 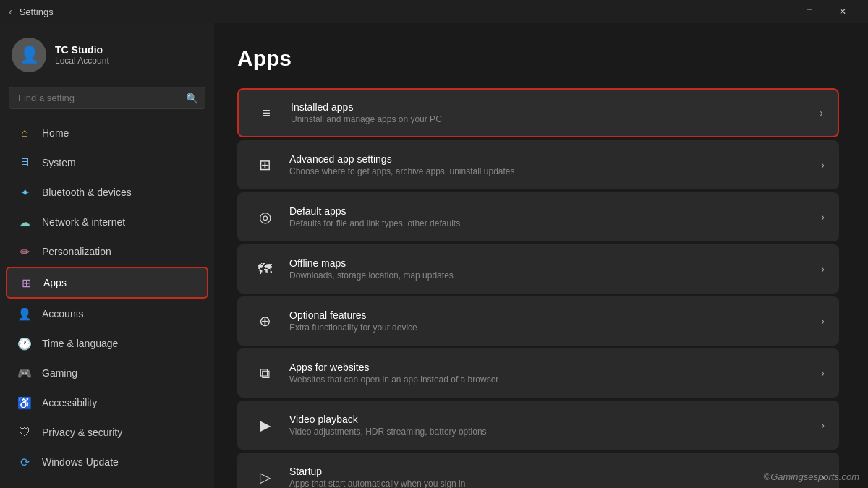 I want to click on video-playback-desc: Video adjustments, HDR streaming, batter…, so click(x=551, y=432).